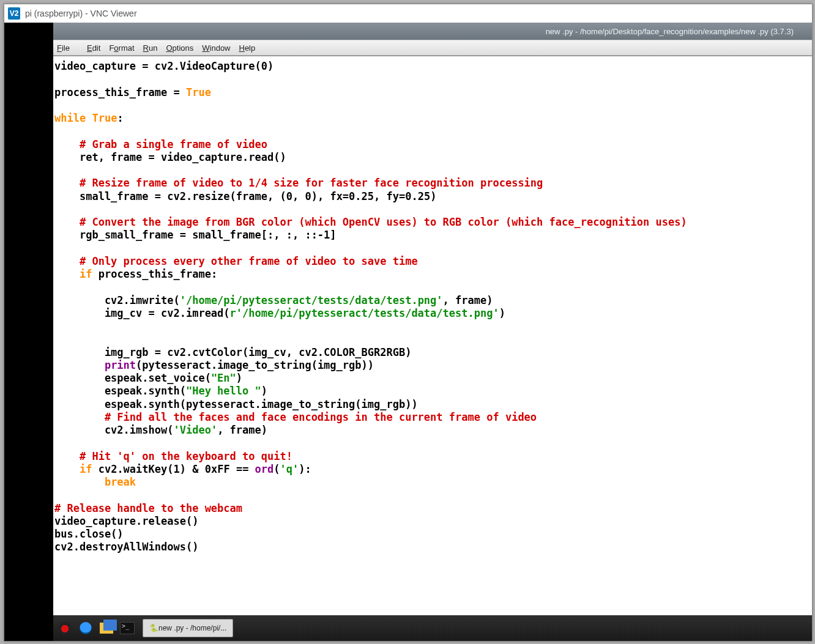 The image size is (815, 644). What do you see at coordinates (188, 628) in the screenshot?
I see `taskbar-button-idle: 🐍 new .py - /home/pi/...` at bounding box center [188, 628].